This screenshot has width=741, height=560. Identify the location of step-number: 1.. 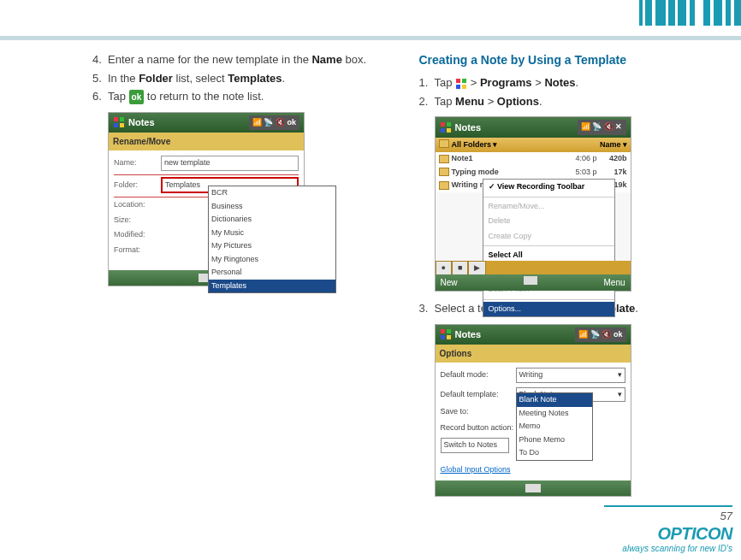
(427, 83).